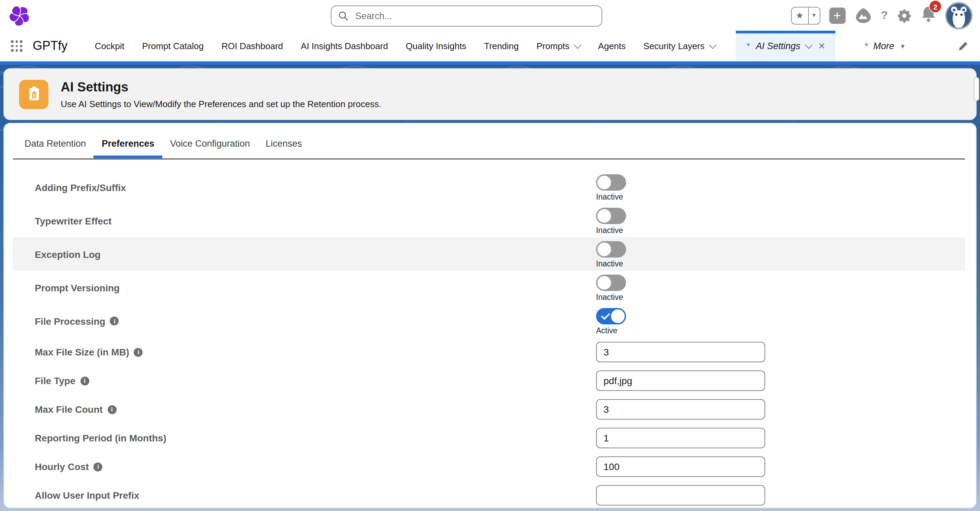 This screenshot has width=980, height=511. What do you see at coordinates (611, 330) in the screenshot?
I see `toggle-state-label: Active` at bounding box center [611, 330].